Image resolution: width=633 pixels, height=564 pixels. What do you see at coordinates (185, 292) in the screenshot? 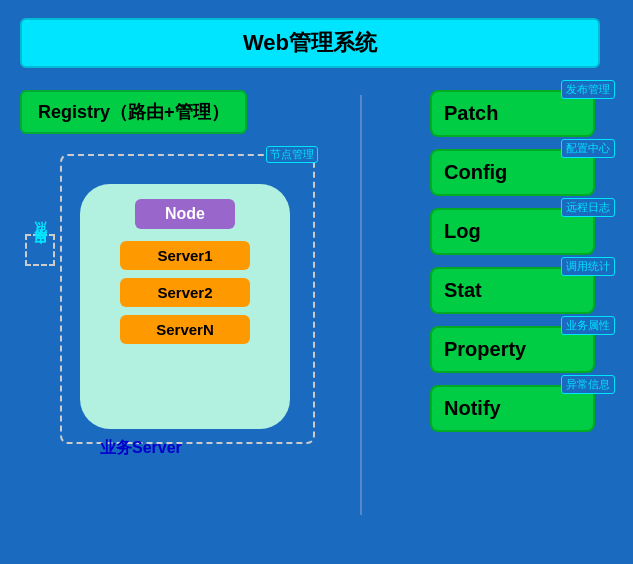
I see `server2-box: Server2` at bounding box center [185, 292].